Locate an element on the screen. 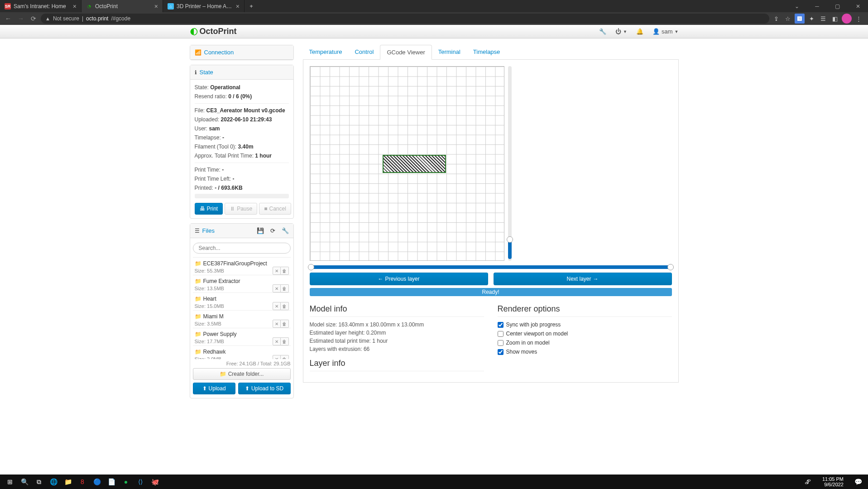  cancel-button: ■ Cancel is located at coordinates (275, 209).